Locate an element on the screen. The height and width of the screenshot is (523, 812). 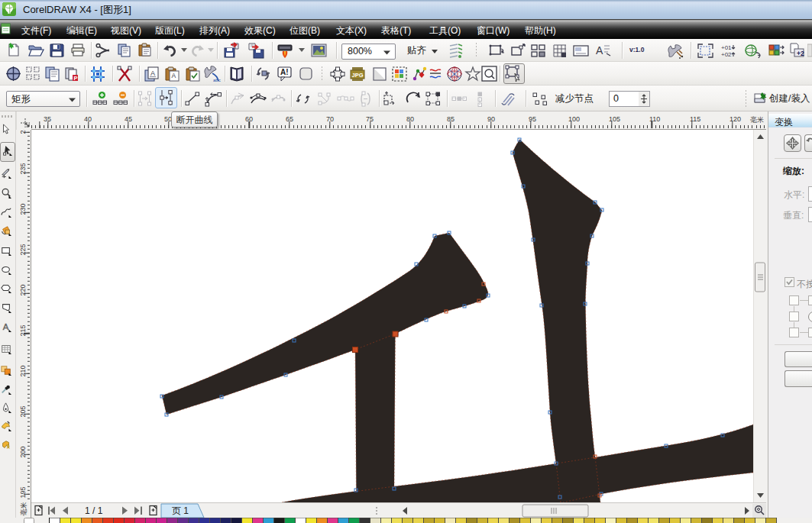
svg-text: JPG is located at coordinates (357, 75).